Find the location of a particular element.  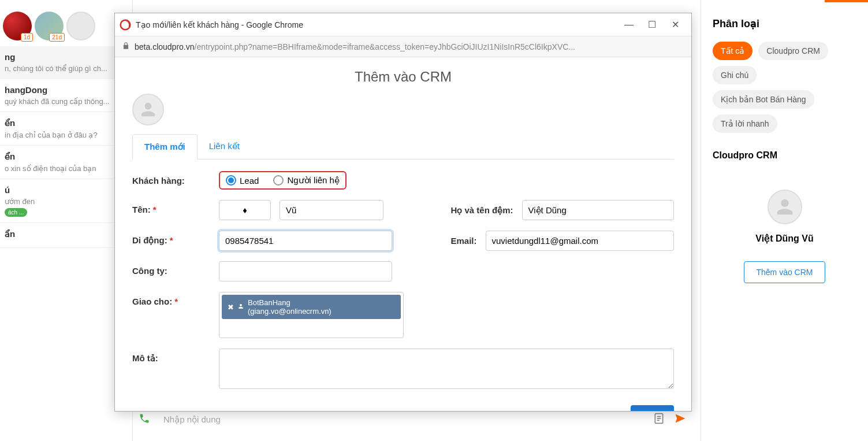

assigned-label: Giao cho: * is located at coordinates (170, 299).